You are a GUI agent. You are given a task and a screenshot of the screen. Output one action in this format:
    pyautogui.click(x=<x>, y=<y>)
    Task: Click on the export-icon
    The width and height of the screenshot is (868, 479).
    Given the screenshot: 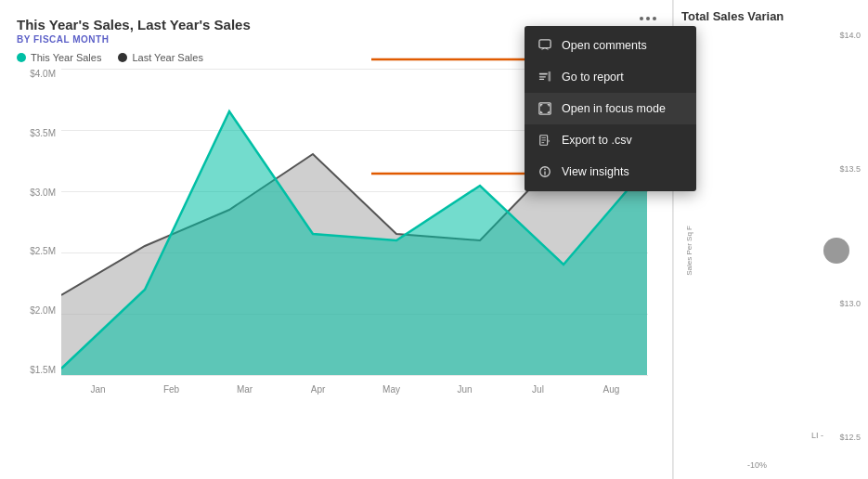 What is the action you would take?
    pyautogui.click(x=545, y=140)
    